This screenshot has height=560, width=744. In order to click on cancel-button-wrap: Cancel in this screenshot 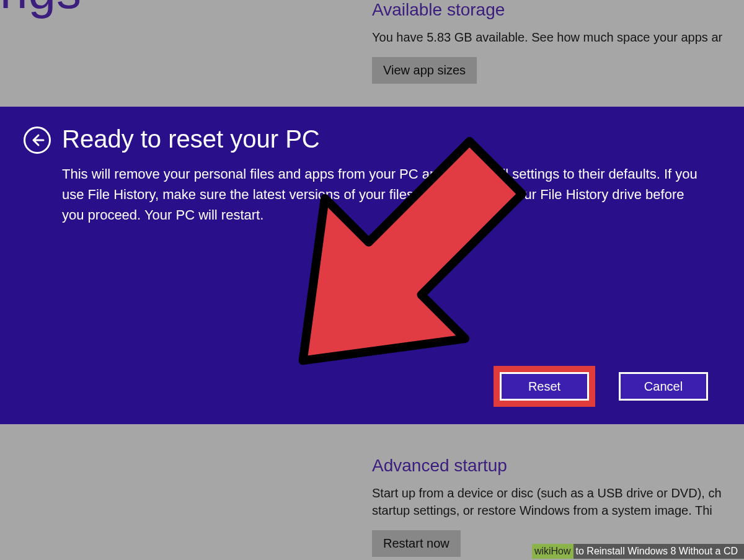, I will do `click(663, 386)`.